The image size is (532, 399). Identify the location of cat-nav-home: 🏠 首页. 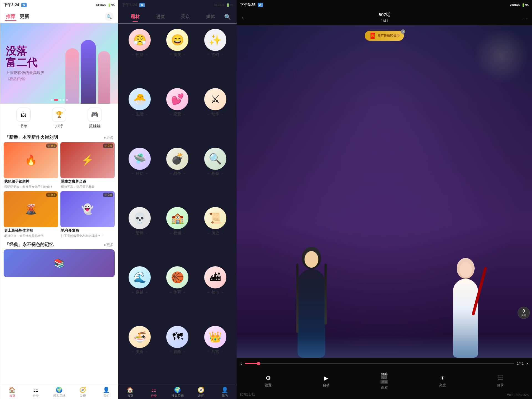
(130, 392).